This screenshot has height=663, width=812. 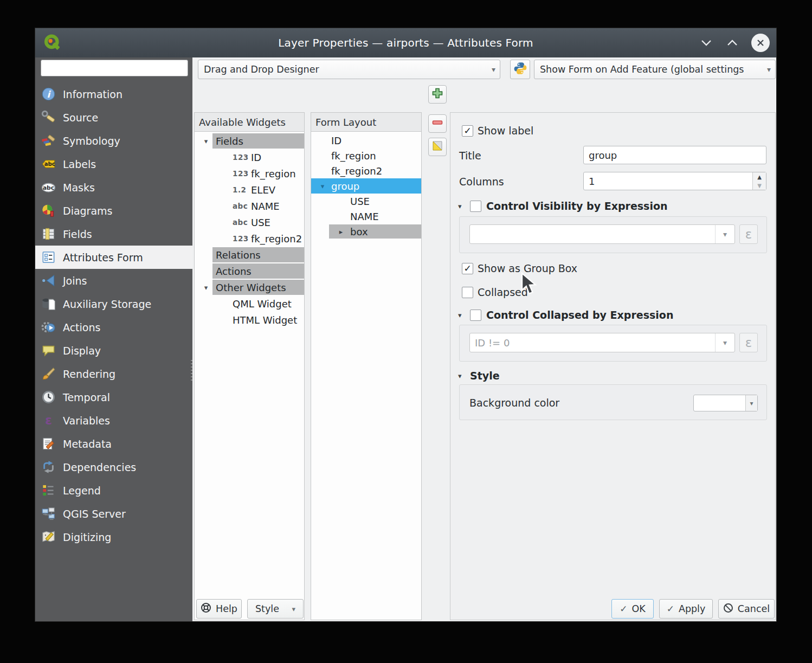 I want to click on sidebar-item-digitizing: Digitizing, so click(x=114, y=537).